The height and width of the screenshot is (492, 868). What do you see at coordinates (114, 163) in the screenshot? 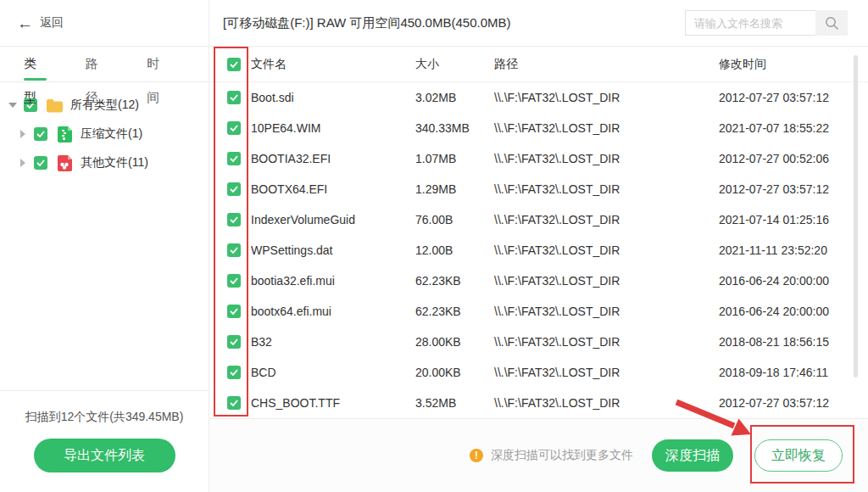
I see `tree-item-label: 其他文件(11)` at bounding box center [114, 163].